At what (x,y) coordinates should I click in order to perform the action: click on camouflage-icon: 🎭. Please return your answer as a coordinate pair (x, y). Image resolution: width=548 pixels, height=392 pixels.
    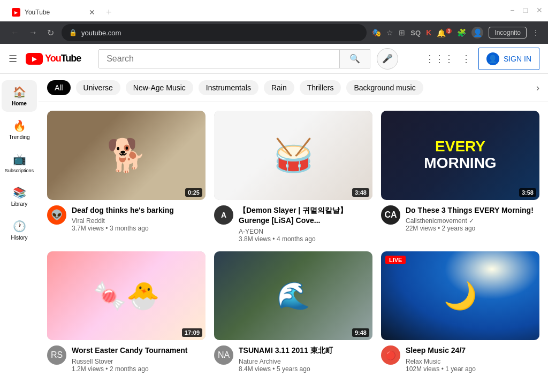
    Looking at the image, I should click on (377, 33).